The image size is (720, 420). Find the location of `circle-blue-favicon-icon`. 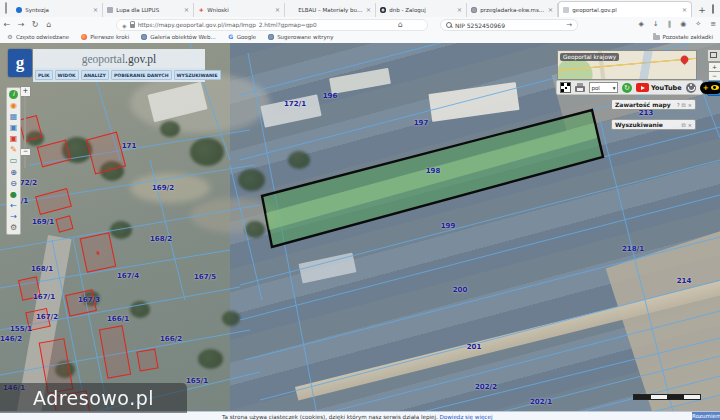

circle-blue-favicon-icon is located at coordinates (19, 10).